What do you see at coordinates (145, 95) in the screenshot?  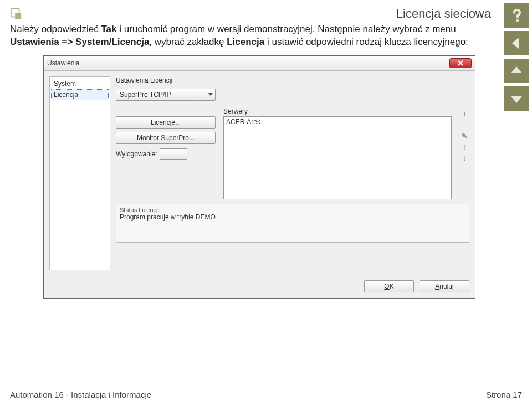 I see `combo-value: SuperPro TCP/IP` at bounding box center [145, 95].